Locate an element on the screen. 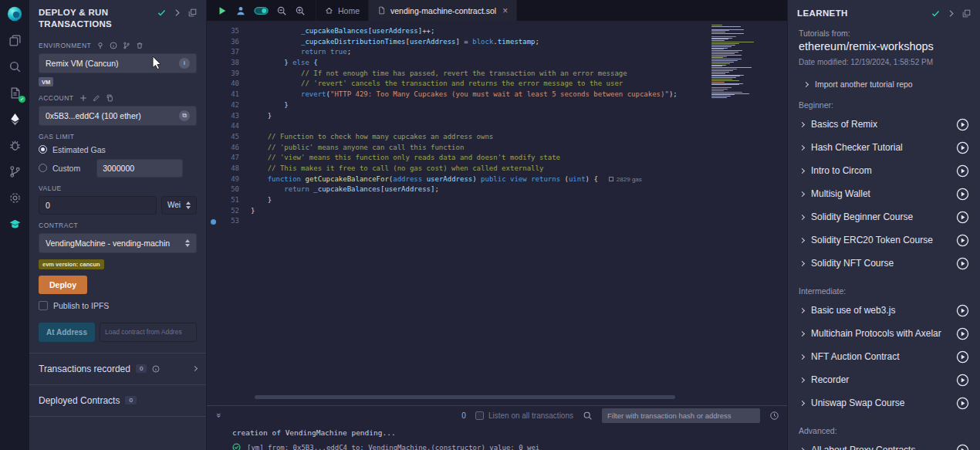 This screenshot has width=980, height=450. line-number: 53 is located at coordinates (229, 222).